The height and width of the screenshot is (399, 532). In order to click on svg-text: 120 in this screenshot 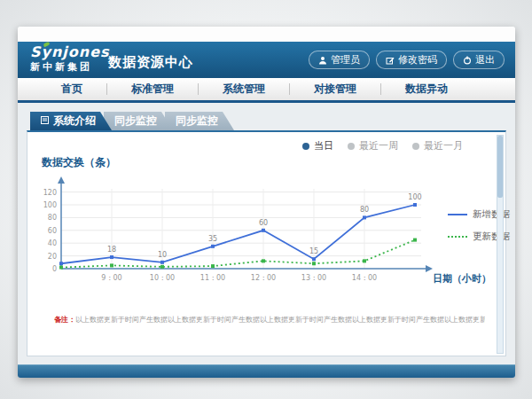, I will do `click(50, 193)`.